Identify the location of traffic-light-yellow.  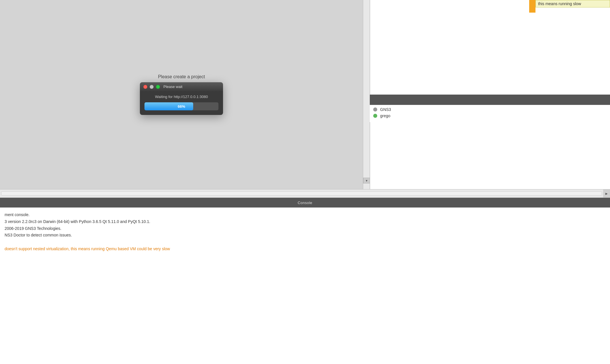
(152, 87).